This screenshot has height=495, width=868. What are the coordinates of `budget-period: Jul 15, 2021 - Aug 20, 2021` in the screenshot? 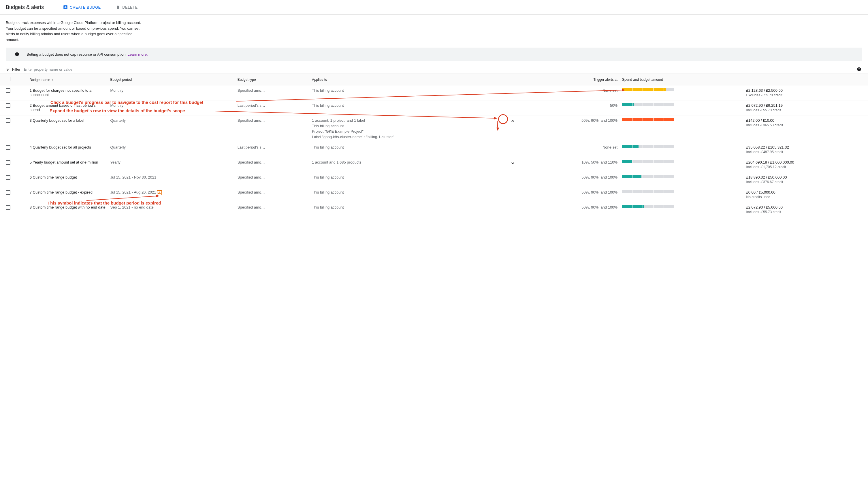 It's located at (171, 195).